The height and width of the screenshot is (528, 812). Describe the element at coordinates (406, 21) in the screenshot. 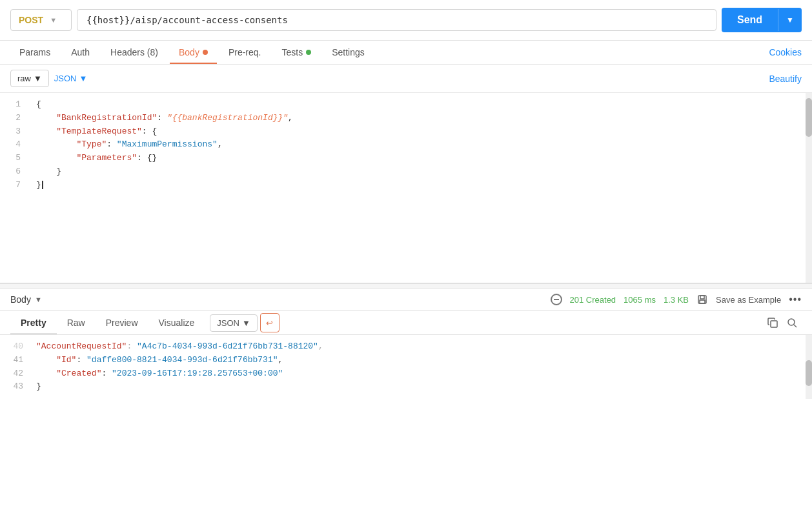

I see `url-bar: POST ▼ Send ▼` at that location.